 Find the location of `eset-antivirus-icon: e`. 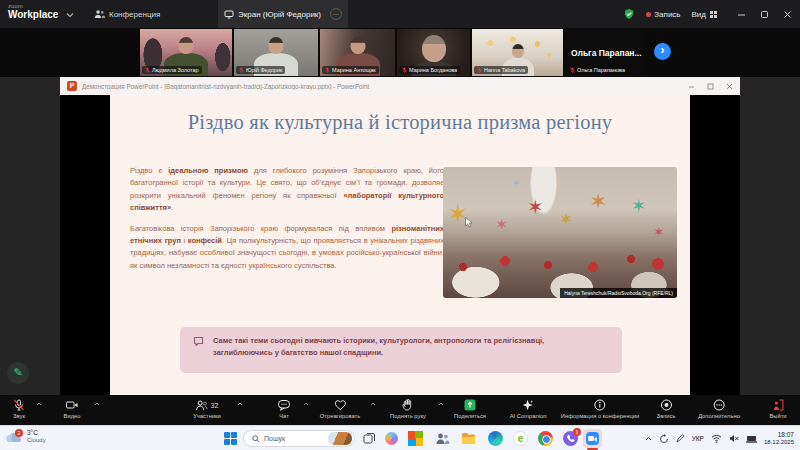

eset-antivirus-icon: e is located at coordinates (520, 438).